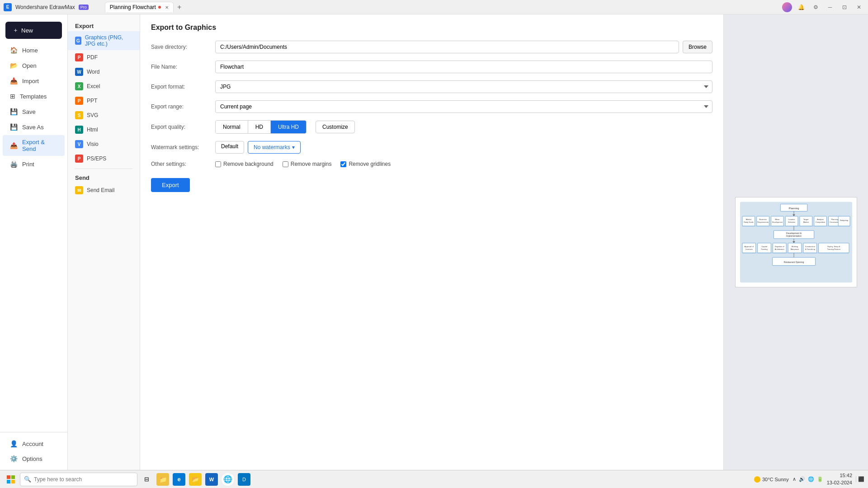 The height and width of the screenshot is (488, 868). What do you see at coordinates (244, 164) in the screenshot?
I see `remove-background-checkbox: Remove background` at bounding box center [244, 164].